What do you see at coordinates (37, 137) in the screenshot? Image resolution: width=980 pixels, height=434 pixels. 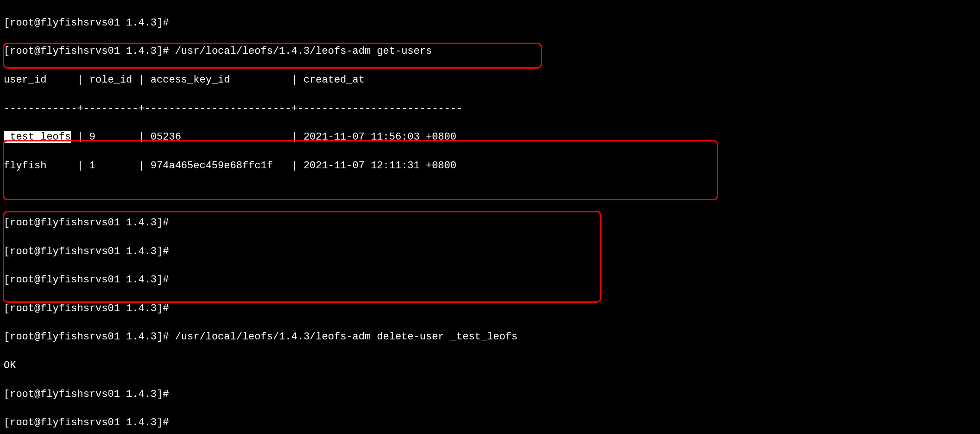 I see `selected-user-id: _test_leofs` at bounding box center [37, 137].